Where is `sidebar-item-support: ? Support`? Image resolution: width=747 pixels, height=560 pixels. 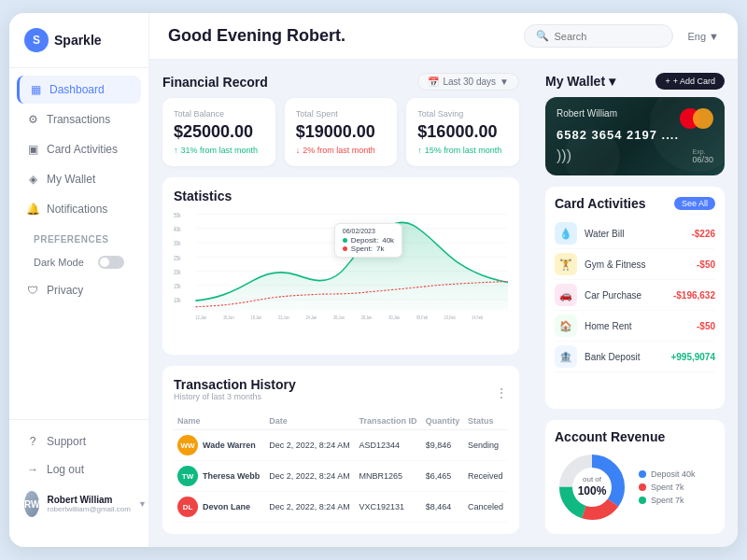
sidebar-item-support: ? Support is located at coordinates (78, 441).